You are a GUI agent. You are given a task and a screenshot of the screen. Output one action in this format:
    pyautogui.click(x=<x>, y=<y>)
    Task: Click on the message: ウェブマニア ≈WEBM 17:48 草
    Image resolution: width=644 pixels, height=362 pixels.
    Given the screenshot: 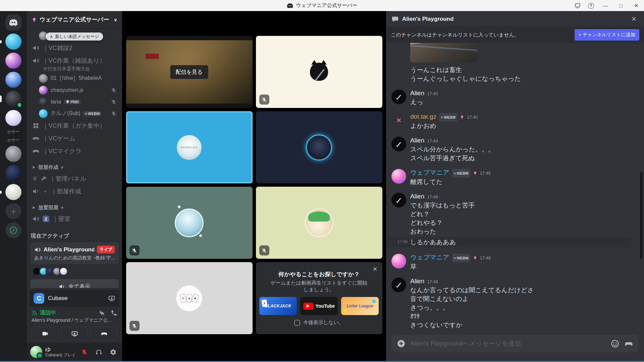 What is the action you would take?
    pyautogui.click(x=508, y=262)
    